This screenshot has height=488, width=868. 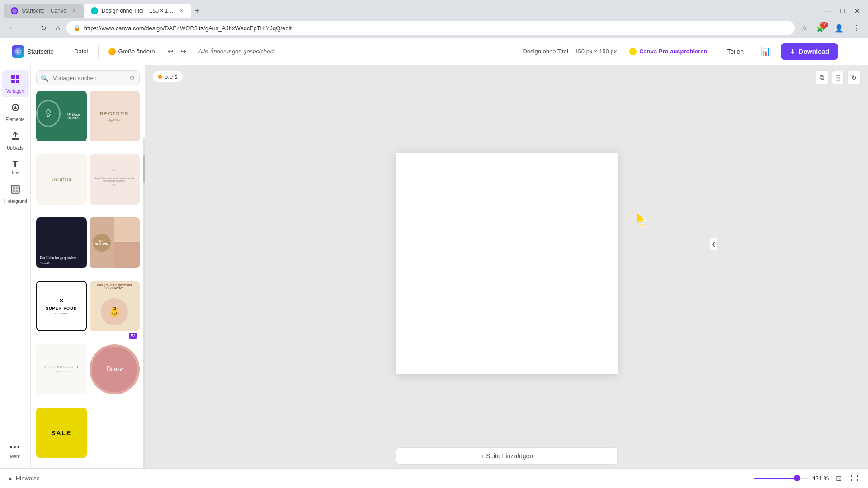 I want to click on tab-design-label: Design ohne Titel – 150 × 150px, so click(x=138, y=11).